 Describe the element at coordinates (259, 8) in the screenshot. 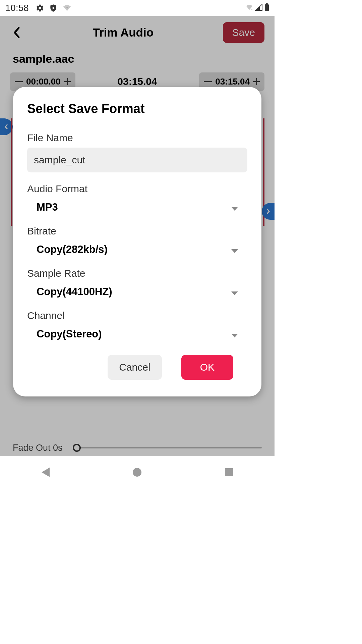

I see `signal-icon` at that location.